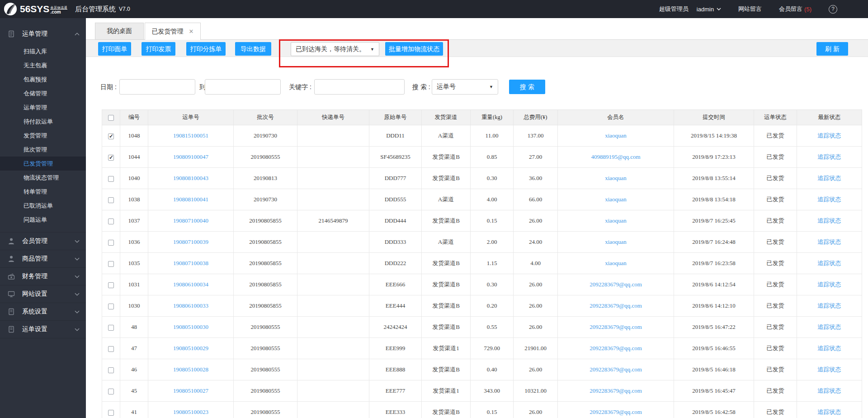  I want to click on waybill-link: 190808100041, so click(191, 199).